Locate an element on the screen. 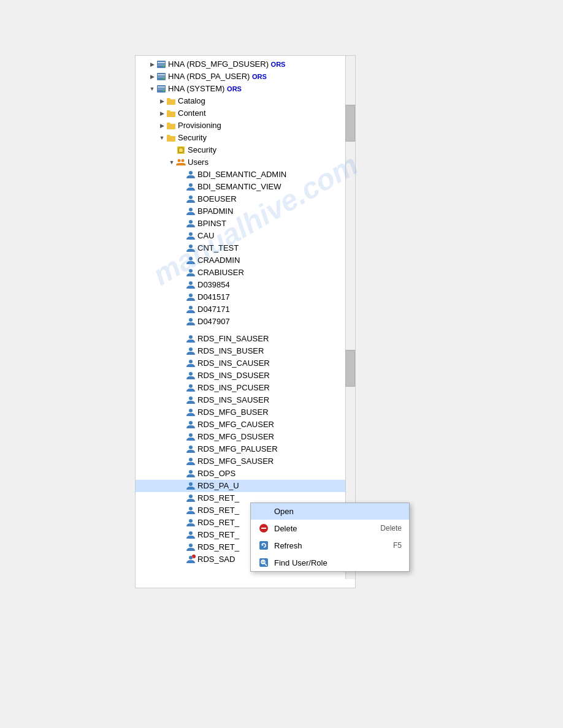  context-menu-find-user-role-label: Find User/Role is located at coordinates (301, 563).